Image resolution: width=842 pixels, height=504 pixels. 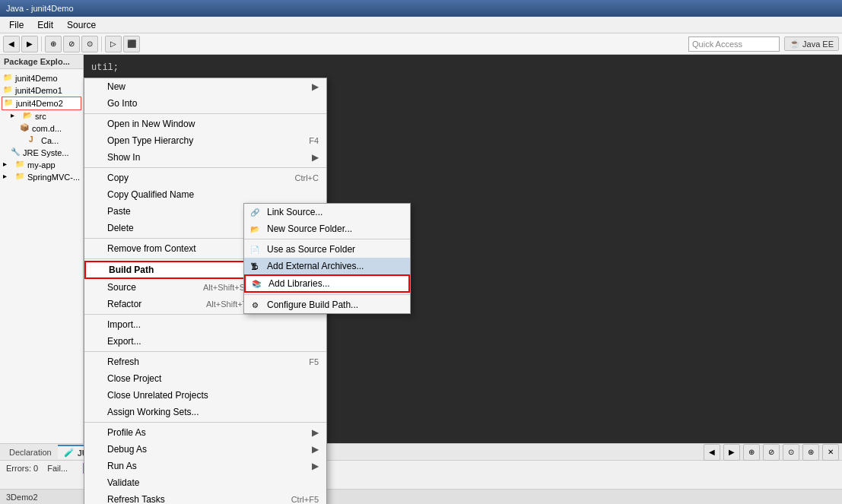 I want to click on ctx-new: New ▶, so click(x=205, y=87).